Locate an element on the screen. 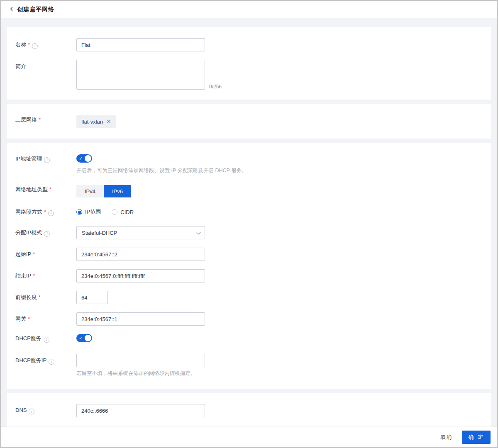  description-textarea is located at coordinates (141, 75).